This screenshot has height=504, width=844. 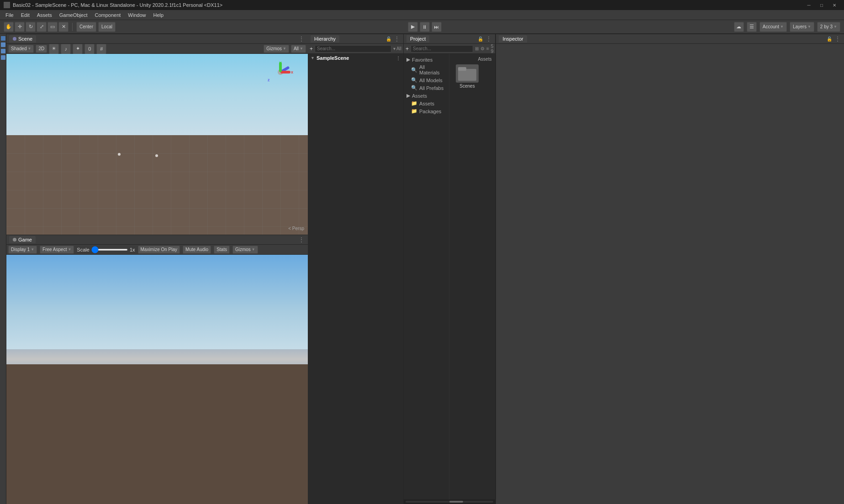 I want to click on inspector-tab: Inspector, so click(x=512, y=39).